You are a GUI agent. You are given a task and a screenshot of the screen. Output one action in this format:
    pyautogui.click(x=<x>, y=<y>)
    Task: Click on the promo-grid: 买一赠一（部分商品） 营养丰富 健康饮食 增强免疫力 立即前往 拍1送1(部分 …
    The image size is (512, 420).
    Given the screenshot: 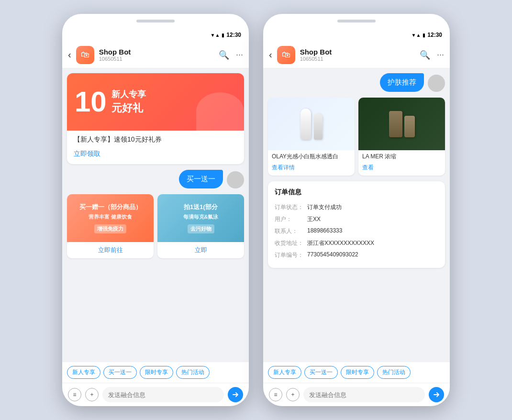 What is the action you would take?
    pyautogui.click(x=156, y=226)
    